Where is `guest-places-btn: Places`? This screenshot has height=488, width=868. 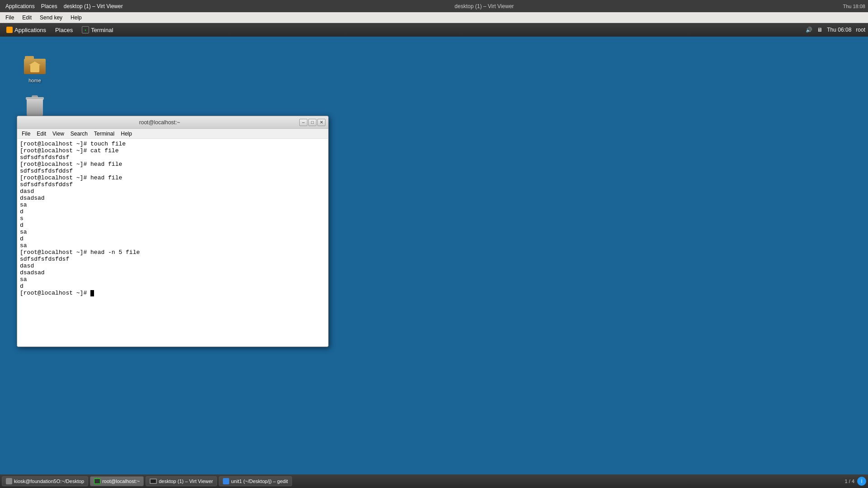 guest-places-btn: Places is located at coordinates (64, 30).